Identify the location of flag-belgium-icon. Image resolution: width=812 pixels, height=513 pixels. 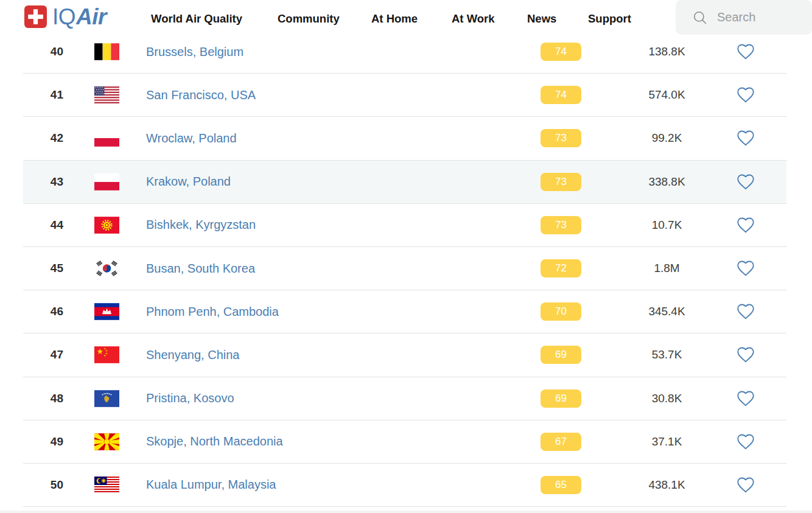
(107, 52).